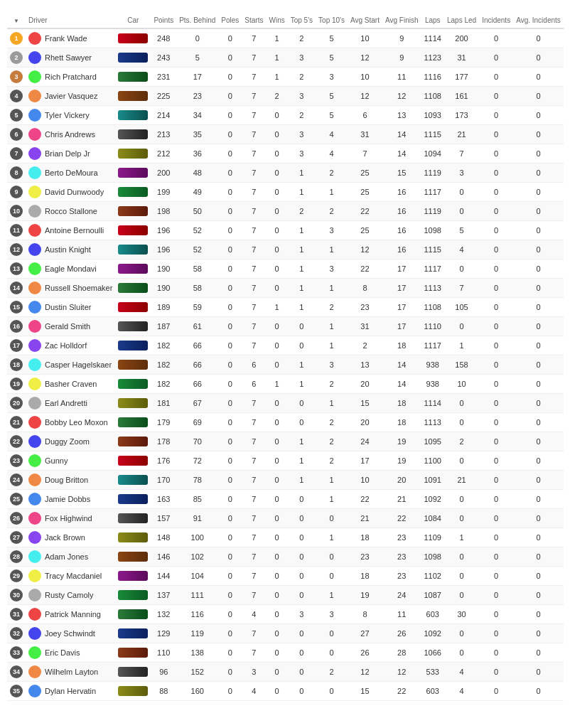 The image size is (570, 728). Describe the element at coordinates (163, 614) in the screenshot. I see `cell-points: 132` at that location.